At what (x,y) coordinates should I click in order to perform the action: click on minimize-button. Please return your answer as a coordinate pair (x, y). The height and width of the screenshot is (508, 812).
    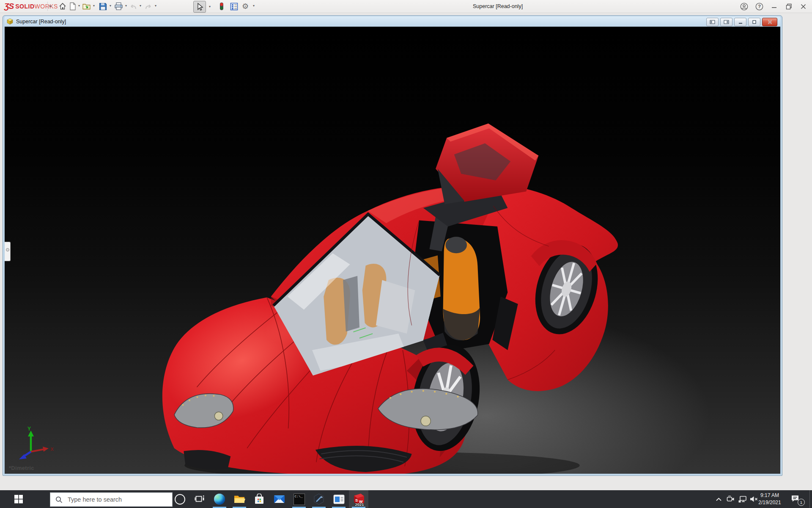
    Looking at the image, I should click on (774, 6).